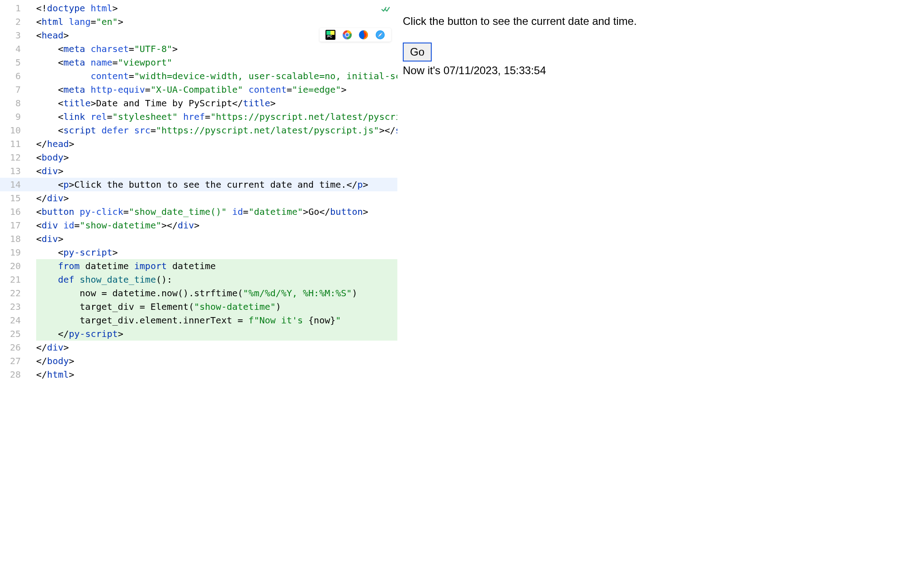  Describe the element at coordinates (217, 293) in the screenshot. I see `code-line: now = datetime.now().strftime("%m/%d/%Y,…` at that location.